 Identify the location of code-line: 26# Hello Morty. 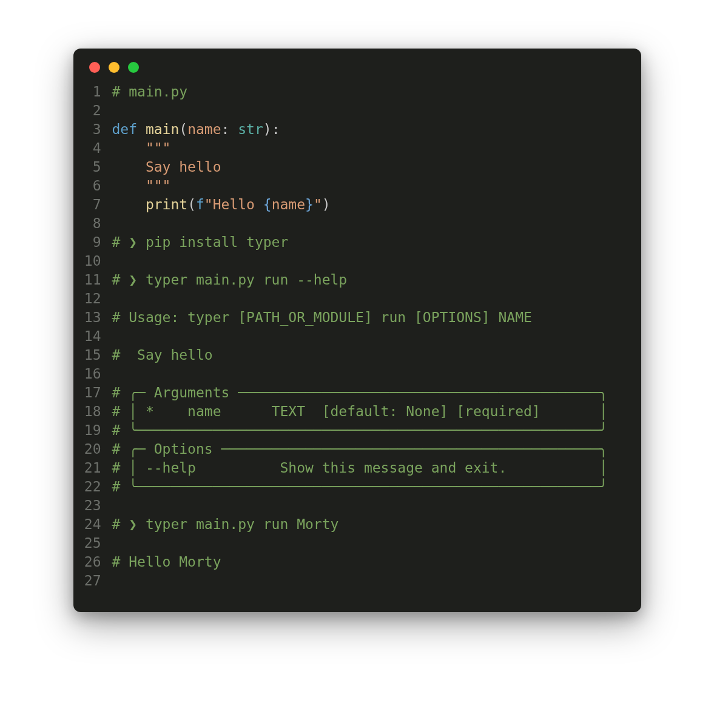
(354, 562).